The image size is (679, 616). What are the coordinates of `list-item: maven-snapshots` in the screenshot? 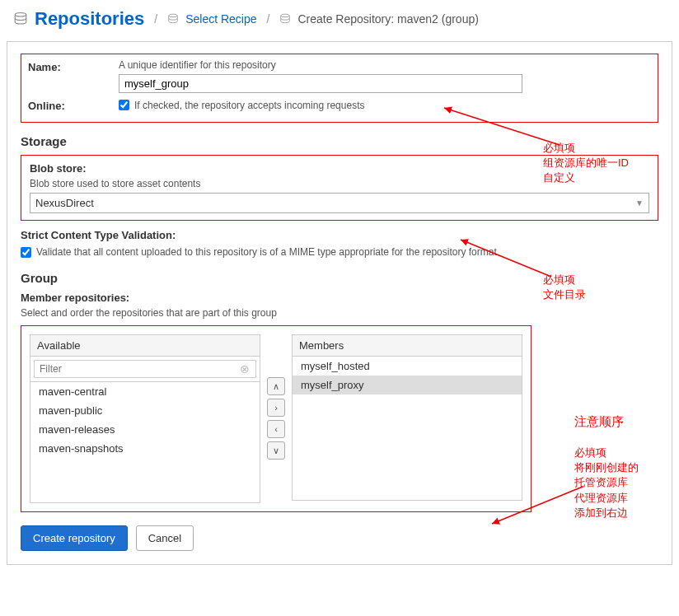 It's located at (145, 448).